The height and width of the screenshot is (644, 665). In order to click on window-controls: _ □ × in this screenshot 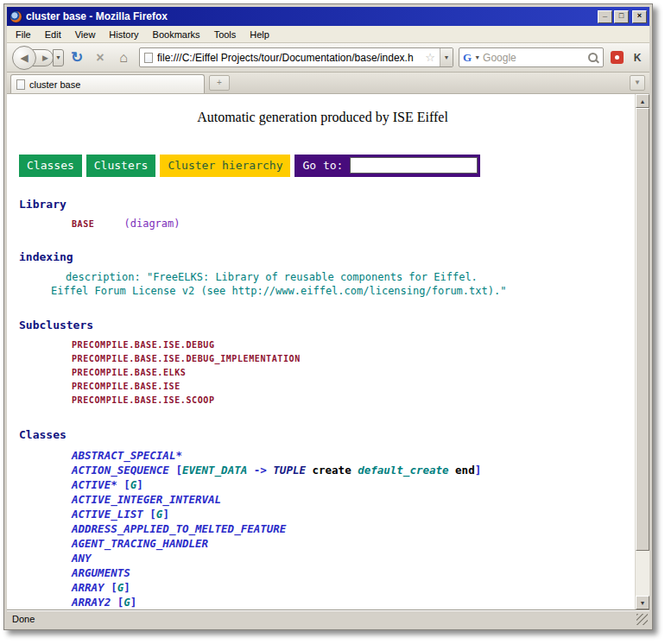, I will do `click(622, 17)`.